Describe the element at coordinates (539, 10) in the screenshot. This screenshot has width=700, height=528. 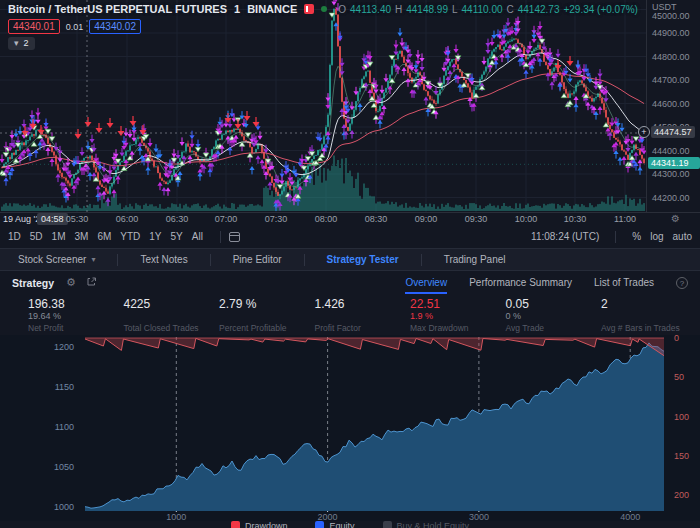
I see `close-value: 44142.73` at that location.